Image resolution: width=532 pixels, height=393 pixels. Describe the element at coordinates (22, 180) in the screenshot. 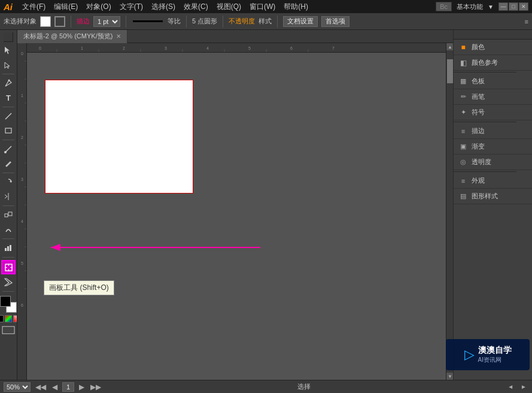

I see `svg-text: 3` at that location.